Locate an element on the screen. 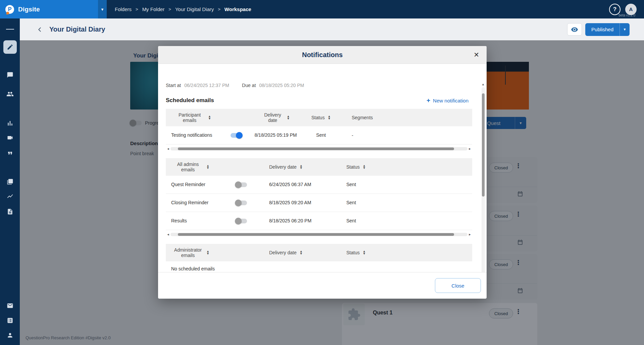  quote-icon is located at coordinates (10, 153).